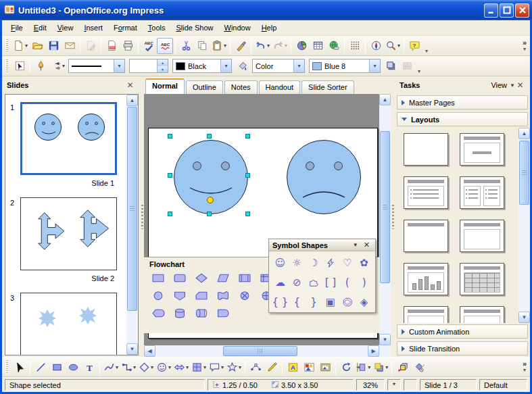 This screenshot has height=394, width=532. What do you see at coordinates (482, 149) in the screenshot?
I see `layout-title-subtitle` at bounding box center [482, 149].